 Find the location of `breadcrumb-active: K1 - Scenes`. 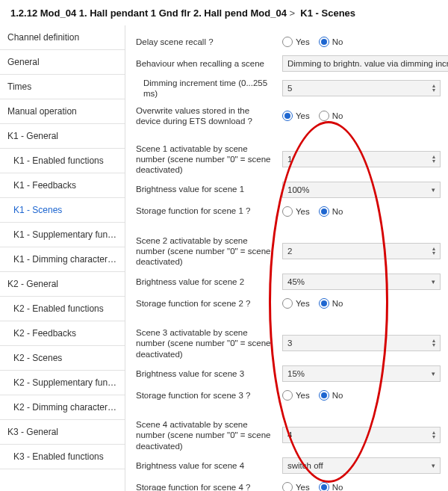

breadcrumb-active: K1 - Scenes is located at coordinates (328, 13).